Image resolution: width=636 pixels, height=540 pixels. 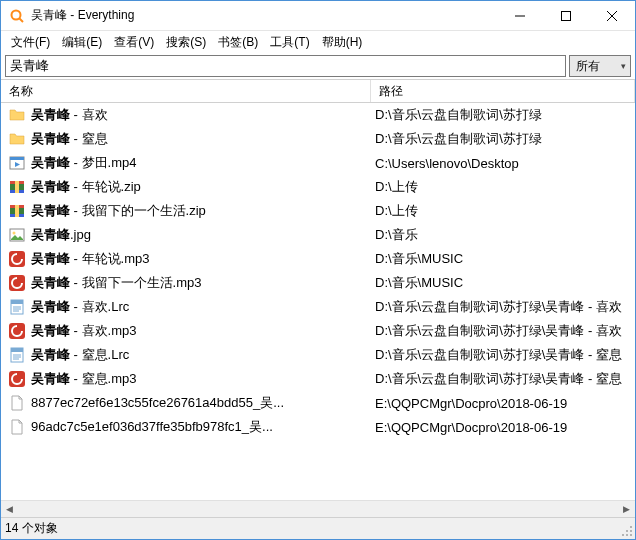 I want to click on menu-item-4: 书签(B), so click(x=238, y=42).